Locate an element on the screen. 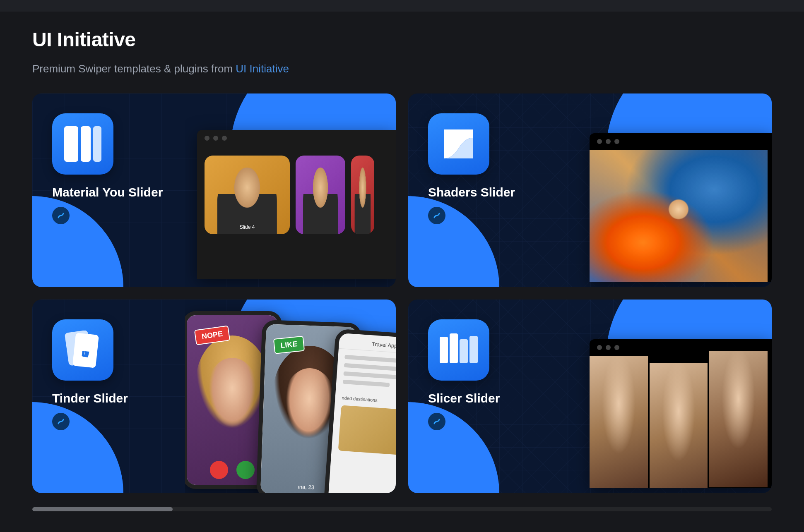 This screenshot has width=804, height=532. page-subtitle: Premium Swiper templates & plugins from … is located at coordinates (402, 69).